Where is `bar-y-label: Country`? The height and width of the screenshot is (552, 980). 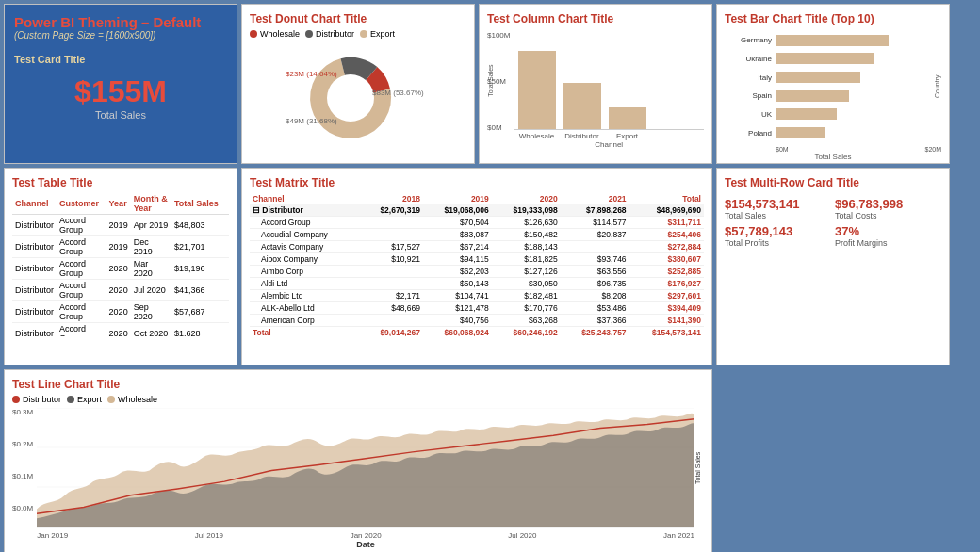 bar-y-label: Country is located at coordinates (938, 87).